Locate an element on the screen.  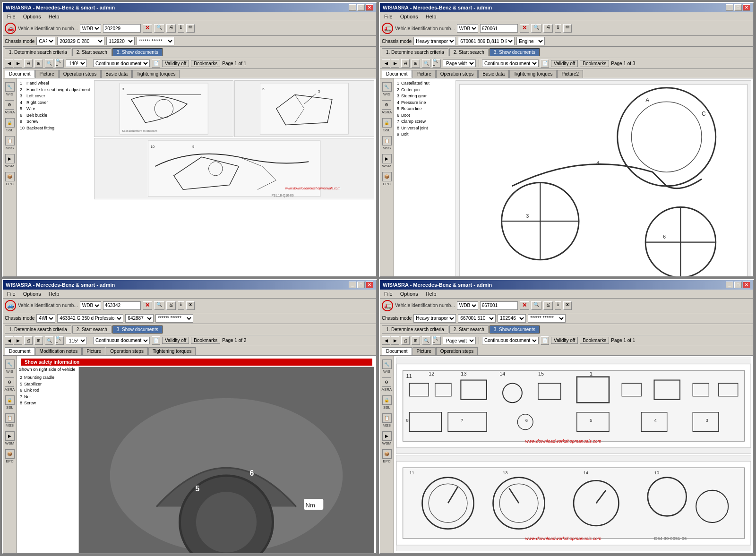
print-page-1: 🖨 is located at coordinates (28, 63).